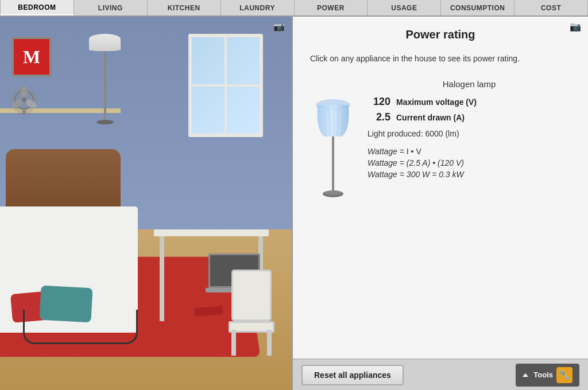  I want to click on tab-bedroom: BEDROOM, so click(37, 8).